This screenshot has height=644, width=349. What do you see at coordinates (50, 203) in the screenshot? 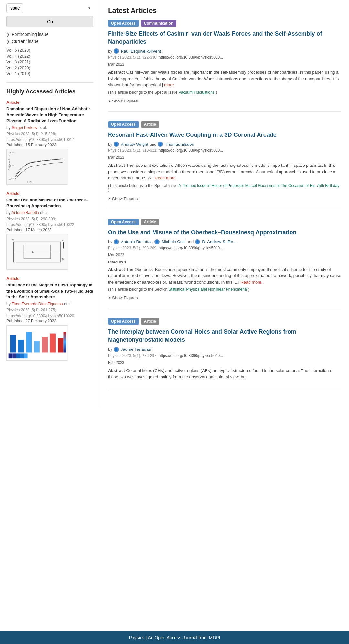
I see `sidebar-article-title-2: On the Use and Misuse of the Oberbeck–Bo…` at bounding box center [50, 203].